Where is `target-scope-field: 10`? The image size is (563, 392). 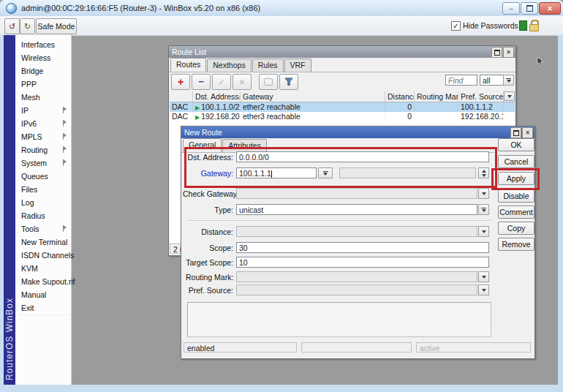
target-scope-field: 10 is located at coordinates (363, 262).